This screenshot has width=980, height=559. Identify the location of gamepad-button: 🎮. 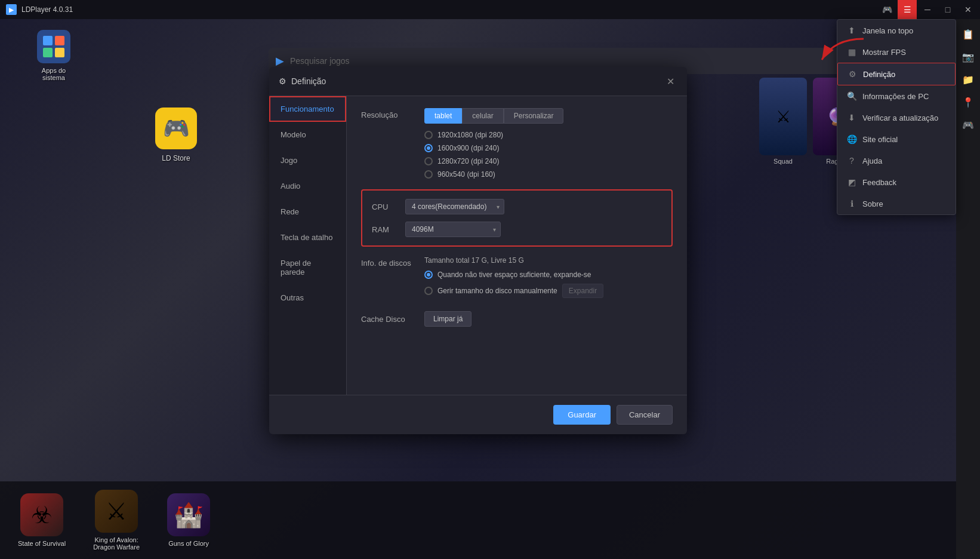
(887, 10).